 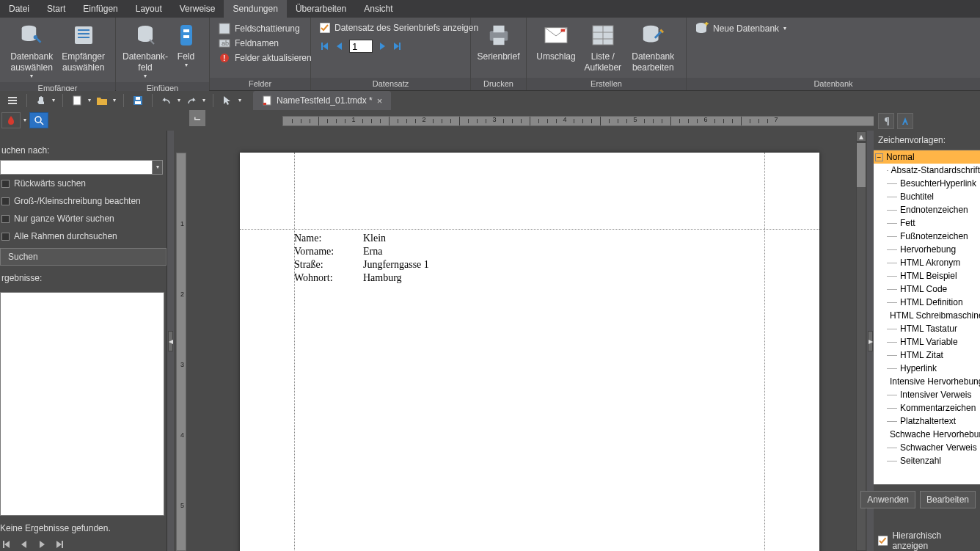 What do you see at coordinates (870, 340) in the screenshot?
I see `right-splitter: ▸` at bounding box center [870, 340].